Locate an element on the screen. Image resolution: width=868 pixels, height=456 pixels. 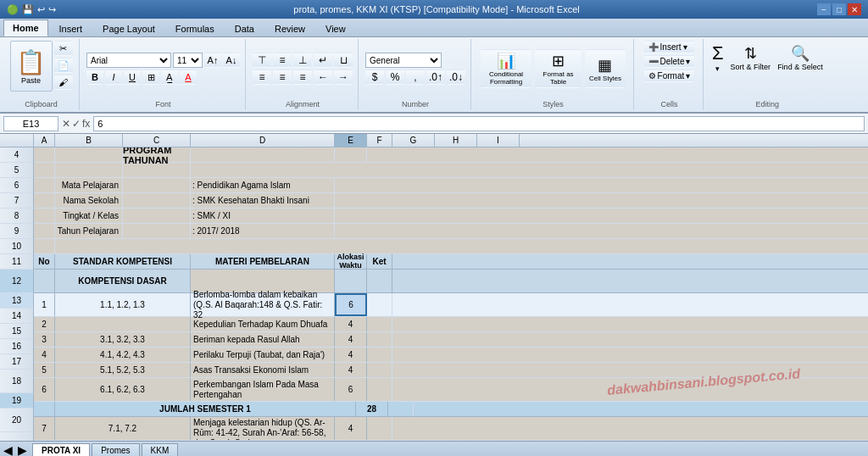
underline-button: U is located at coordinates (132, 77).